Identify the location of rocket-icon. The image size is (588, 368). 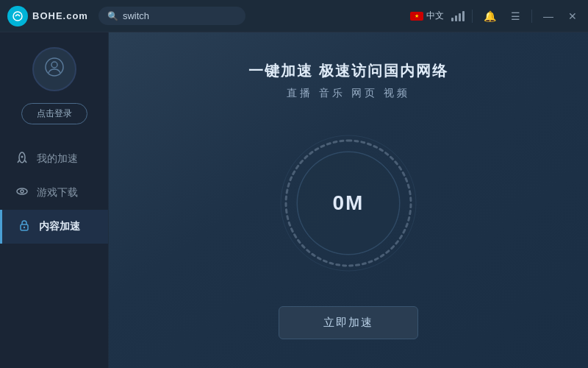
(22, 159).